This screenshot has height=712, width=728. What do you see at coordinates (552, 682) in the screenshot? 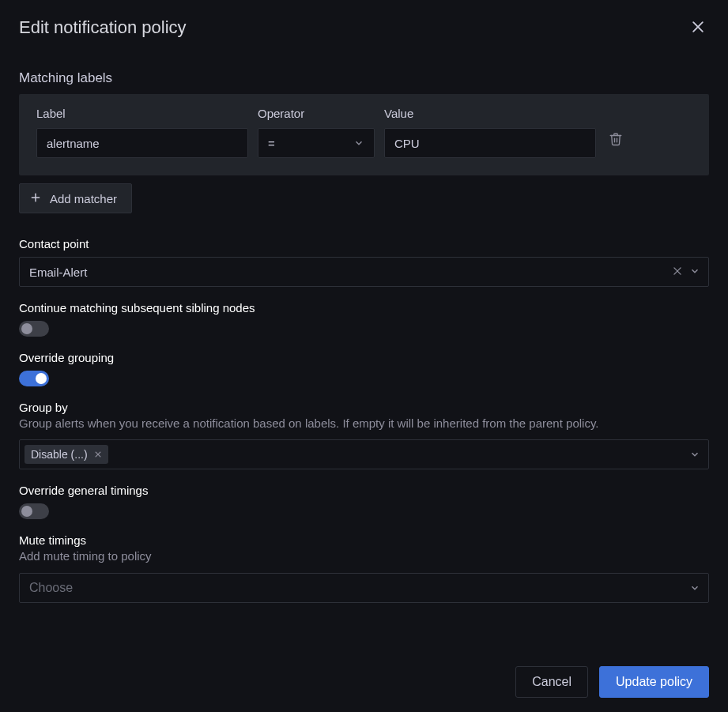
I see `cancel-button: Cancel` at bounding box center [552, 682].